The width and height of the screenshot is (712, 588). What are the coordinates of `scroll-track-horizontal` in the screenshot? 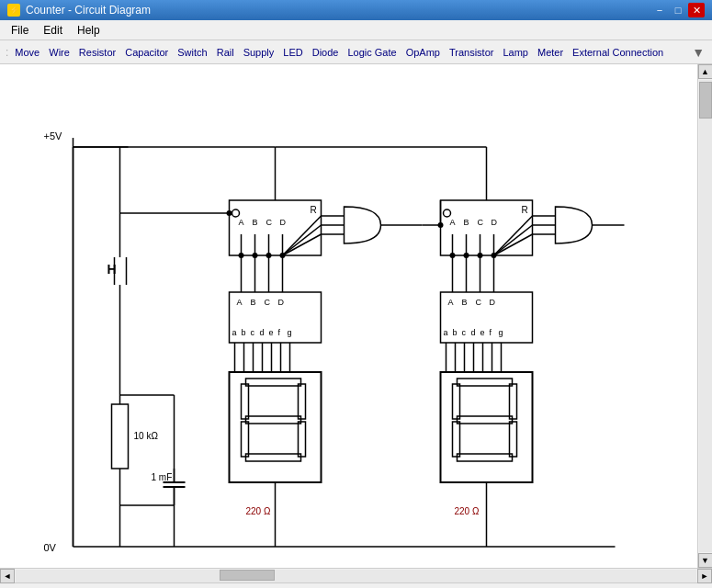 It's located at (356, 576).